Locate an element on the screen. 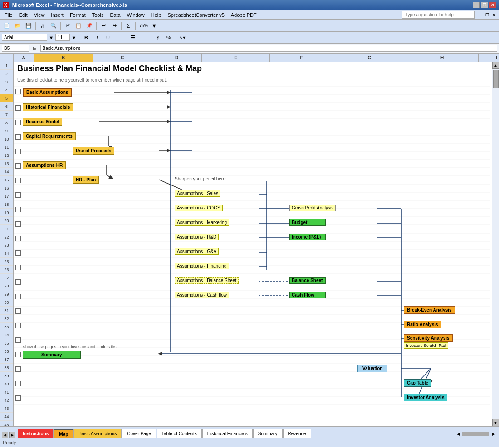 Image resolution: width=499 pixels, height=448 pixels. row-33: 33 is located at coordinates (6, 327).